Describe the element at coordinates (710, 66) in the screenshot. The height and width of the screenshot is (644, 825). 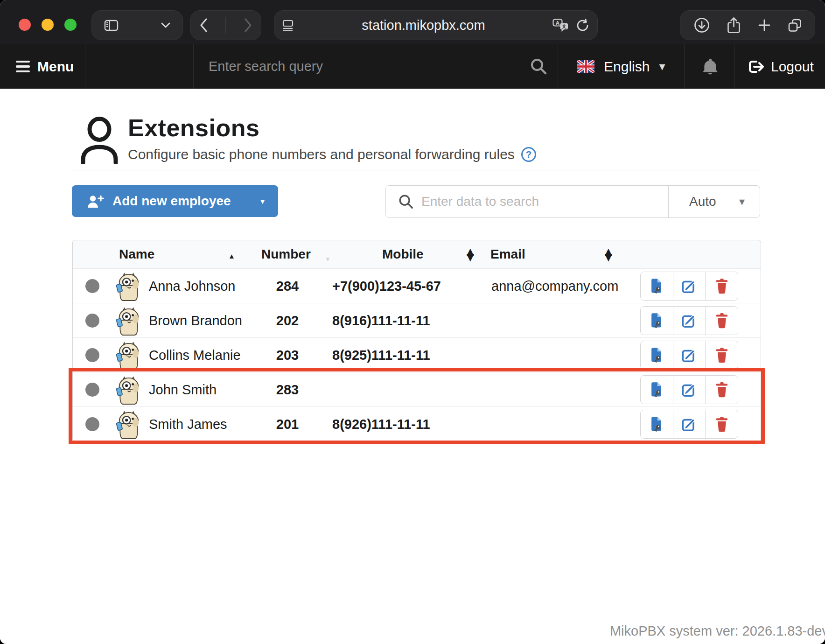
I see `notifications-button` at that location.